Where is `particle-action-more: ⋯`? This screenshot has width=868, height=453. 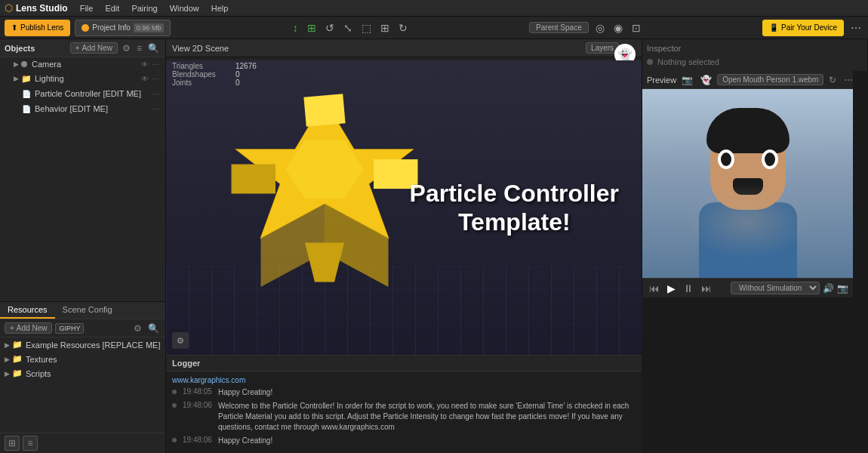 particle-action-more: ⋯ is located at coordinates (155, 94).